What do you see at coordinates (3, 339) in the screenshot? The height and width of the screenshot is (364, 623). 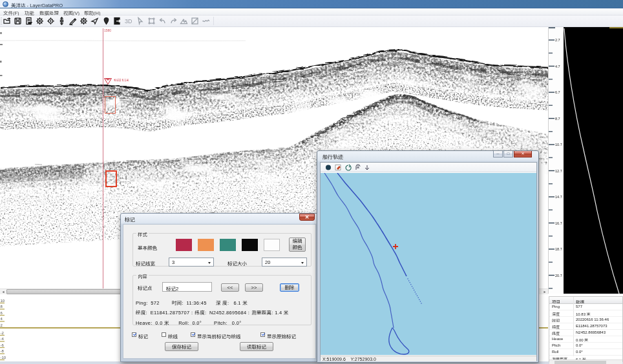 I see `svg-text: -4` at bounding box center [3, 339].